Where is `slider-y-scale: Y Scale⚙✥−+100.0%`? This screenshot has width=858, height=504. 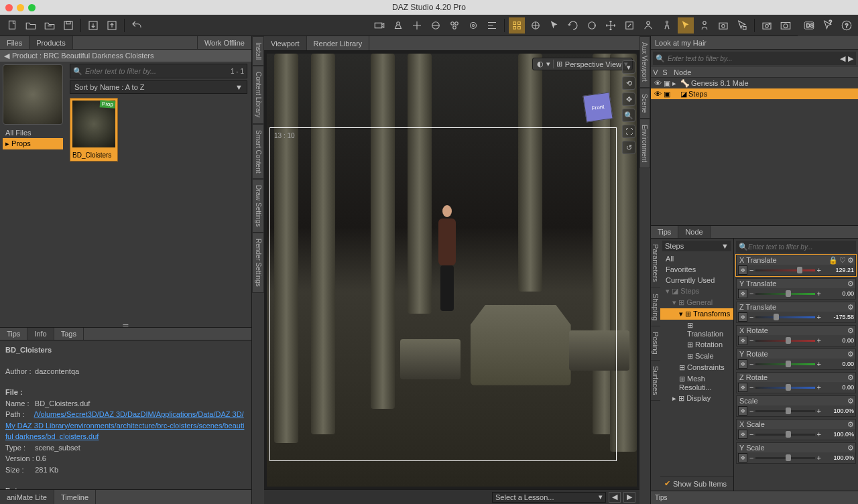
slider-y-scale: Y Scale⚙✥−+100.0% is located at coordinates (796, 453).